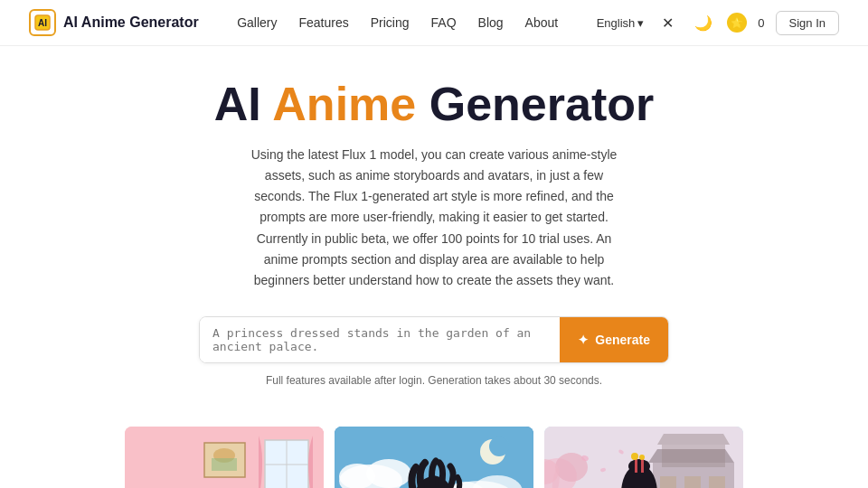 Image resolution: width=868 pixels, height=488 pixels. I want to click on language-label: English, so click(617, 23).